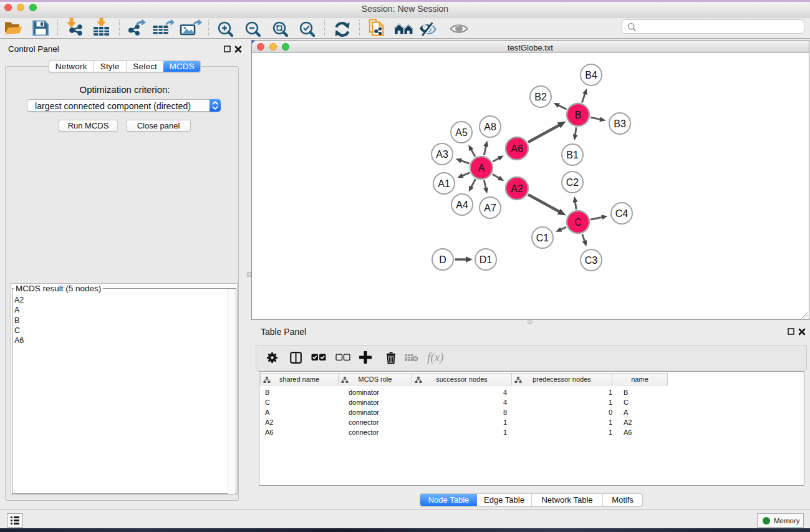 The width and height of the screenshot is (810, 532). What do you see at coordinates (591, 75) in the screenshot?
I see `svg-text: B4` at bounding box center [591, 75].